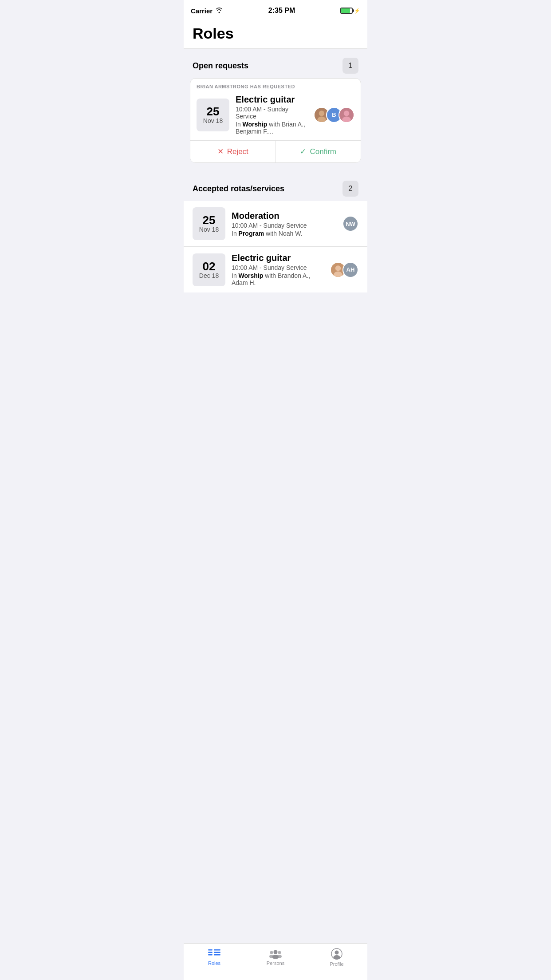 Image resolution: width=551 pixels, height=980 pixels. What do you see at coordinates (207, 11) in the screenshot?
I see `carrier-info: Carrier` at bounding box center [207, 11].